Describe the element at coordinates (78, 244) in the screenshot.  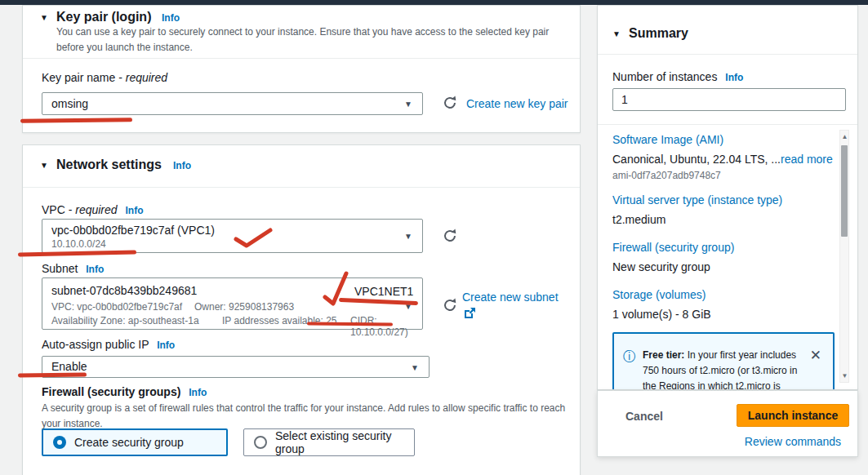
I see `vpc-cidr: 10.10.0.0/24` at that location.